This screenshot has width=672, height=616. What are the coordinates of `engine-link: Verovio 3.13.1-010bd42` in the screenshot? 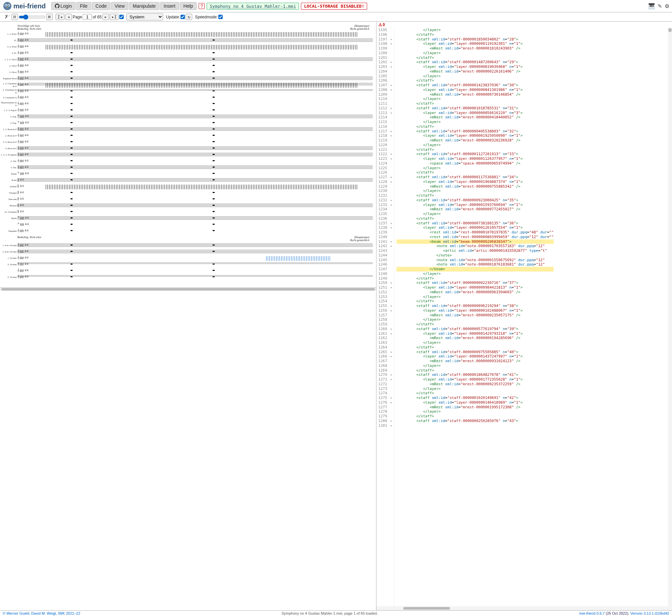 It's located at (650, 613).